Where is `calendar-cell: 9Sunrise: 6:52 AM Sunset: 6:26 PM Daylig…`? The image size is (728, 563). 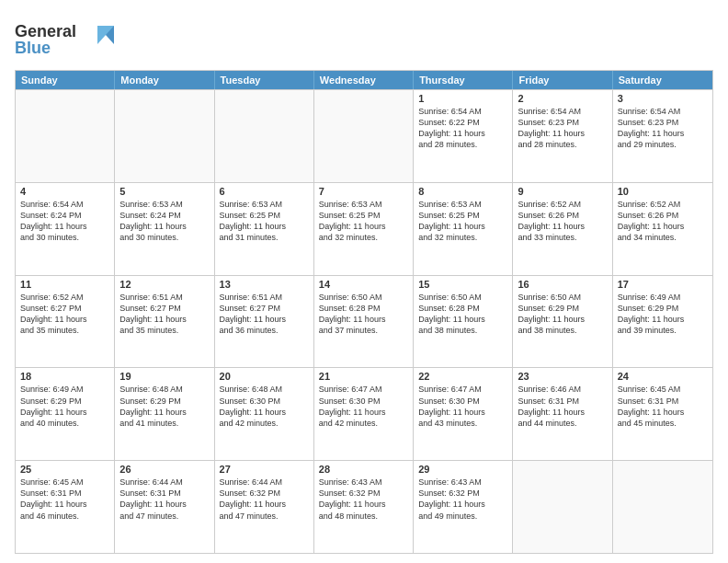 calendar-cell: 9Sunrise: 6:52 AM Sunset: 6:26 PM Daylig… is located at coordinates (563, 229).